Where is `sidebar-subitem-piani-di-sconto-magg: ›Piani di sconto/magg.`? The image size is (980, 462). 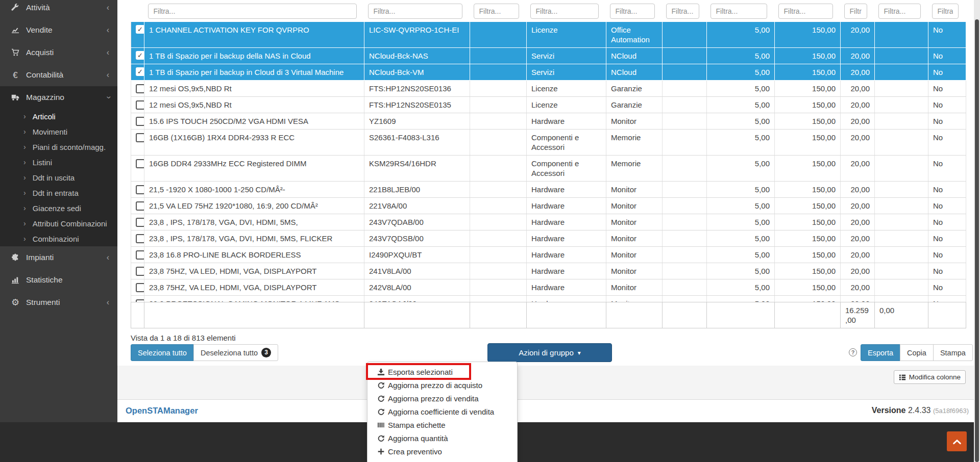
sidebar-subitem-piani-di-sconto-magg: ›Piani di sconto/magg. is located at coordinates (59, 147).